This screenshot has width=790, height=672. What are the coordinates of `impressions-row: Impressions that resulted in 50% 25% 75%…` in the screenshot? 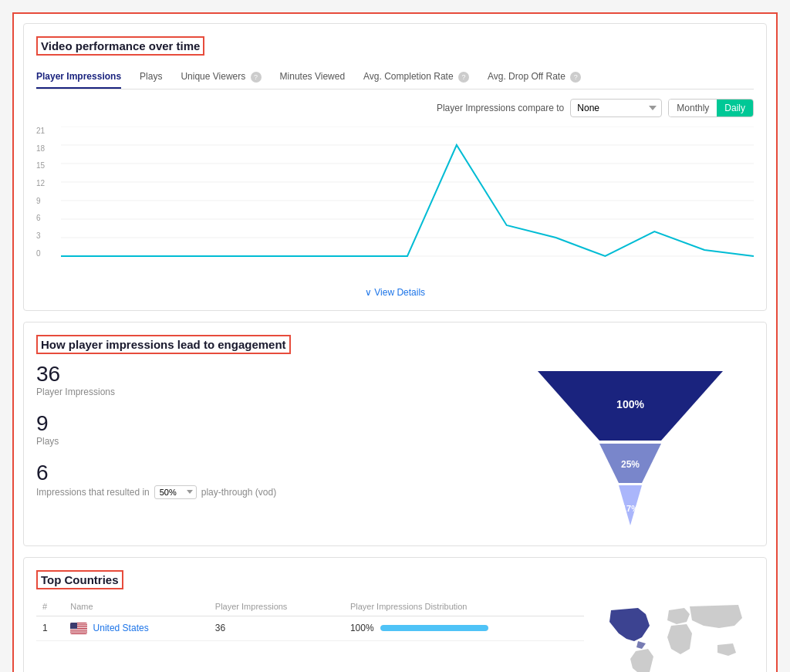 It's located at (264, 492).